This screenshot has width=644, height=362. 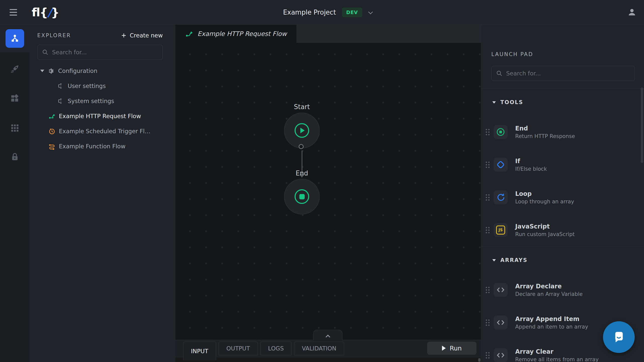 What do you see at coordinates (15, 157) in the screenshot?
I see `rail-item-security` at bounding box center [15, 157].